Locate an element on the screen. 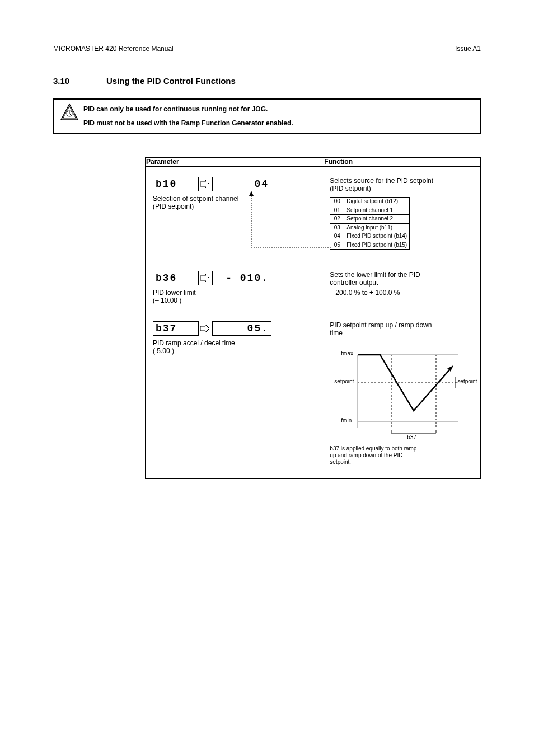 Image resolution: width=534 pixels, height=756 pixels. opt-row: 01Setpoint channel 1 is located at coordinates (370, 210).